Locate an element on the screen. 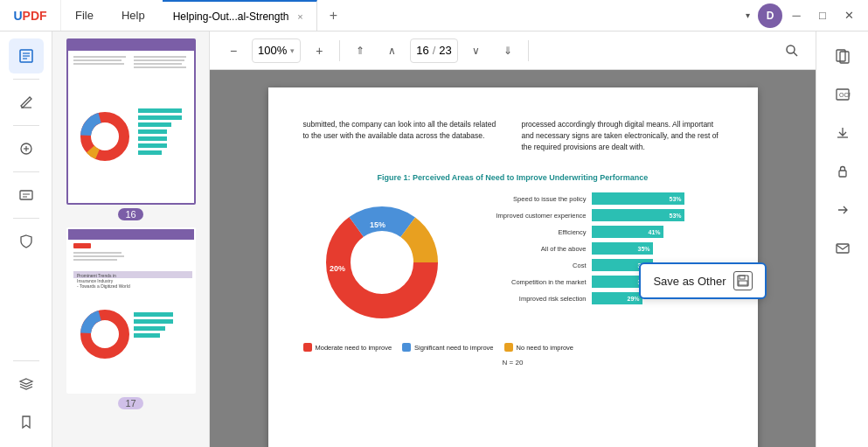 This screenshot has height=447, width=868. bar-row-1: Speed to issue the policy 53% is located at coordinates (601, 199).